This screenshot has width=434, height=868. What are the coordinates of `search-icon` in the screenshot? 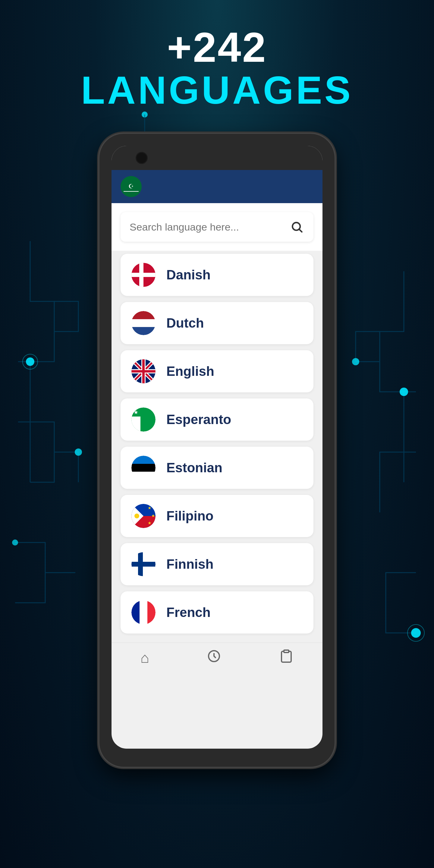 It's located at (297, 227).